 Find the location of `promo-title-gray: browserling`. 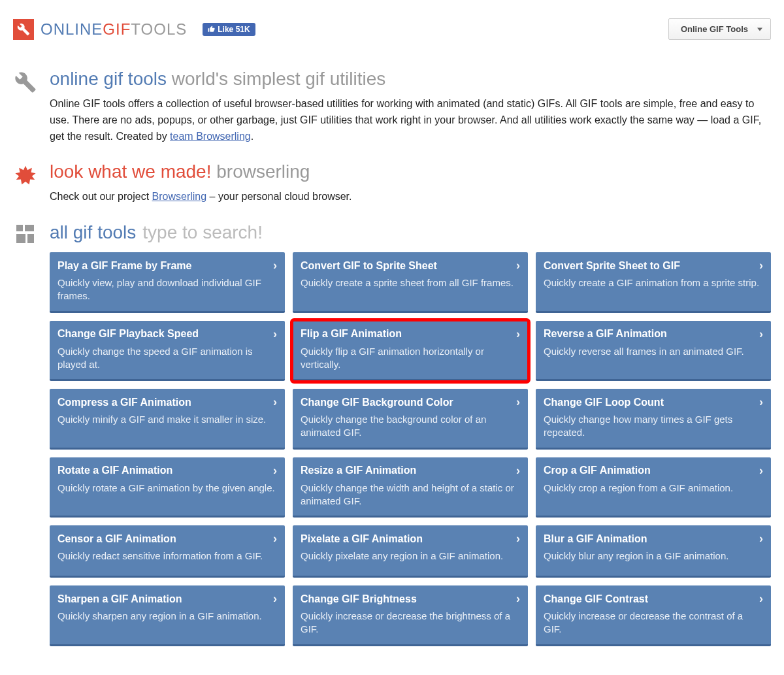

promo-title-gray: browserling is located at coordinates (263, 171).